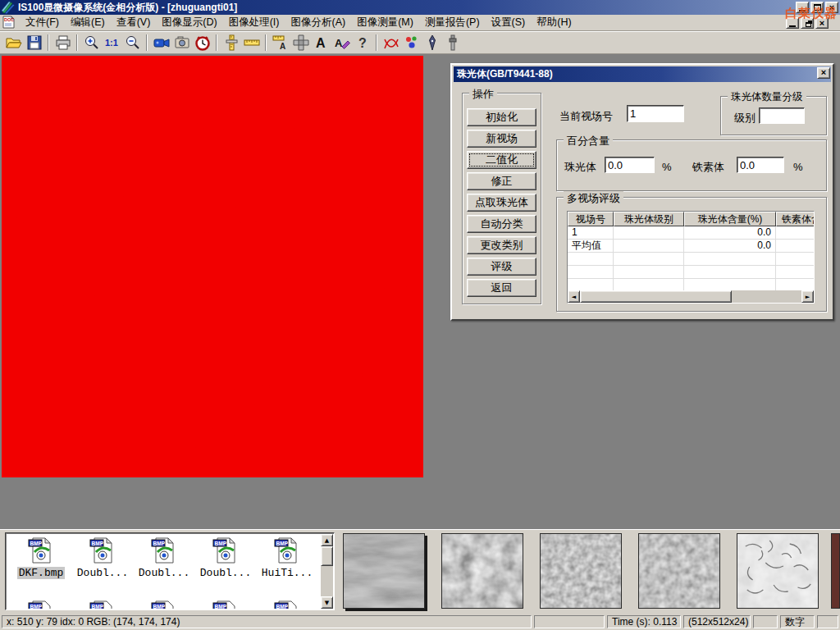 This screenshot has height=630, width=840. I want to click on thumbnail-graphite-flakes, so click(778, 571).